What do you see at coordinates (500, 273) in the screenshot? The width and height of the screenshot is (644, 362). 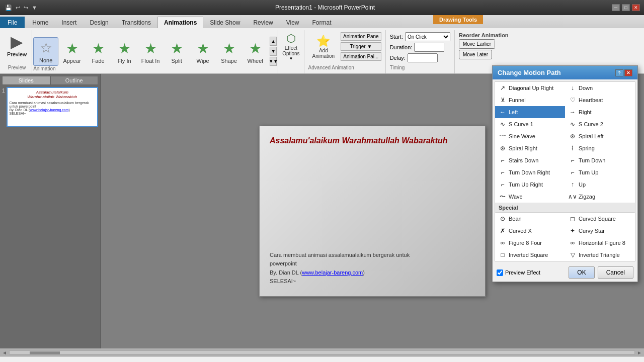 I see `preview-effect-checkbox` at bounding box center [500, 273].